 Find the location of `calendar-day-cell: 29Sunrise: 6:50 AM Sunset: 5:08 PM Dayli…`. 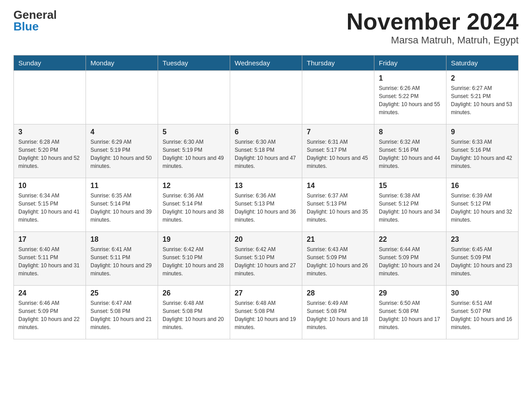

calendar-day-cell: 29Sunrise: 6:50 AM Sunset: 5:08 PM Dayli… is located at coordinates (410, 313).